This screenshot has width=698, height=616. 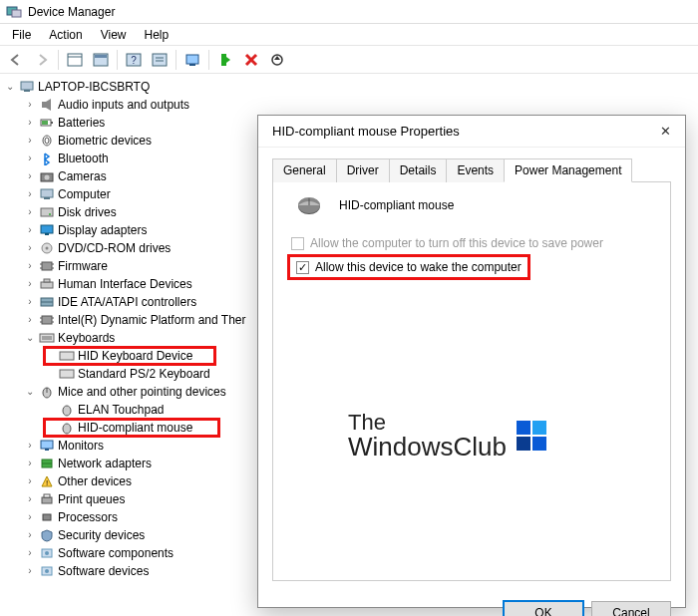 What do you see at coordinates (47, 248) in the screenshot?
I see `cd-icon` at bounding box center [47, 248].